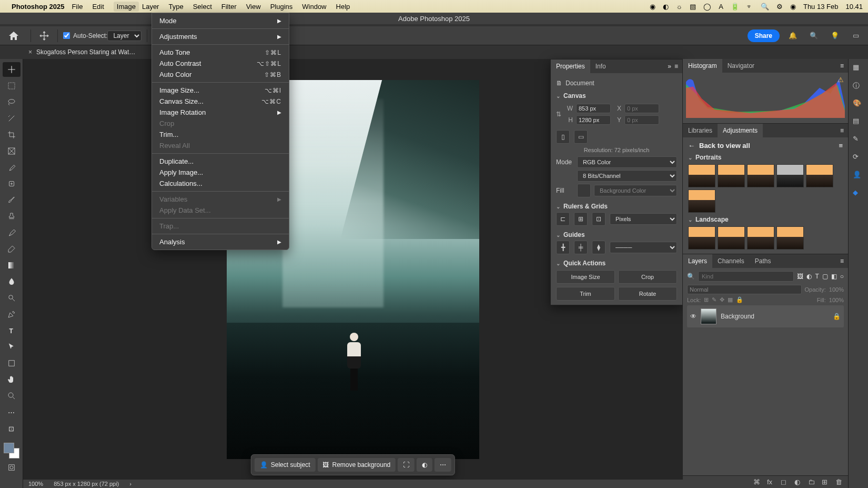 The height and width of the screenshot is (488, 868). I want to click on marquee-tool, so click(12, 86).